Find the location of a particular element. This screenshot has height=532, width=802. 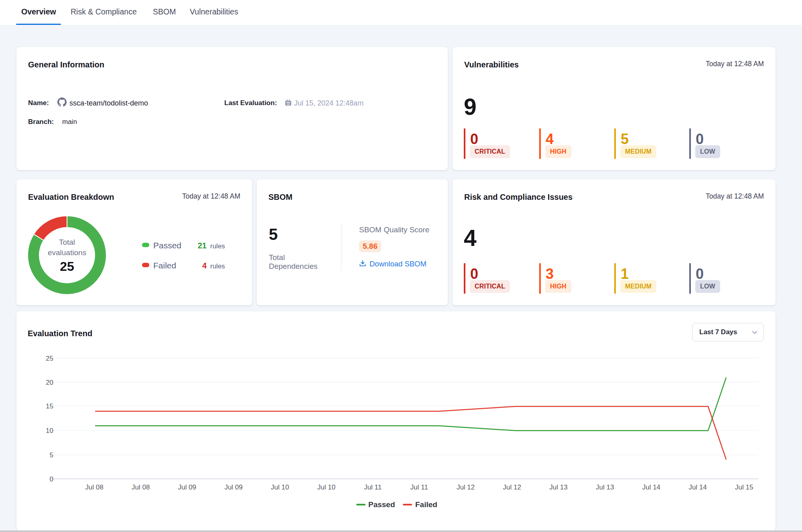

svg-text: Jul 15 is located at coordinates (744, 487).